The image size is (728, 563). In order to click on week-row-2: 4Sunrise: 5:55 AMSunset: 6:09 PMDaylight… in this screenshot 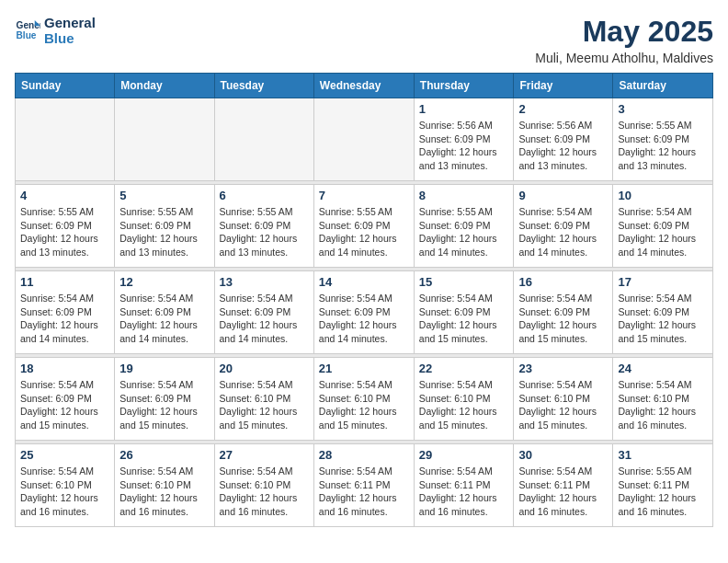, I will do `click(364, 226)`.